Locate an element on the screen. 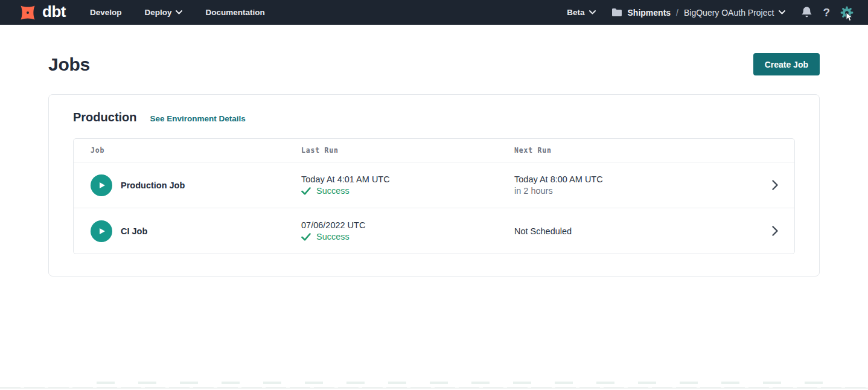 The height and width of the screenshot is (390, 868). nav-right: Beta Shipments / BigQuery OAuth Project is located at coordinates (710, 13).